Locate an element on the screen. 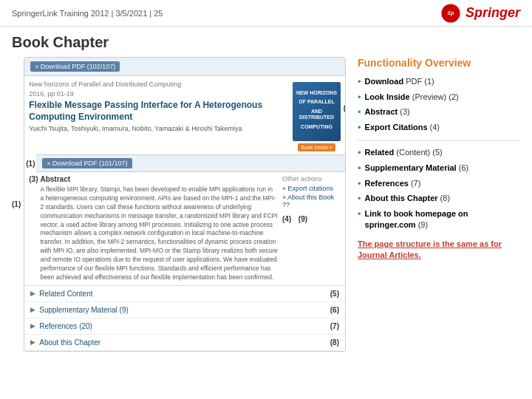 The image size is (532, 399). accordion-label-related: Related Content is located at coordinates (66, 294).